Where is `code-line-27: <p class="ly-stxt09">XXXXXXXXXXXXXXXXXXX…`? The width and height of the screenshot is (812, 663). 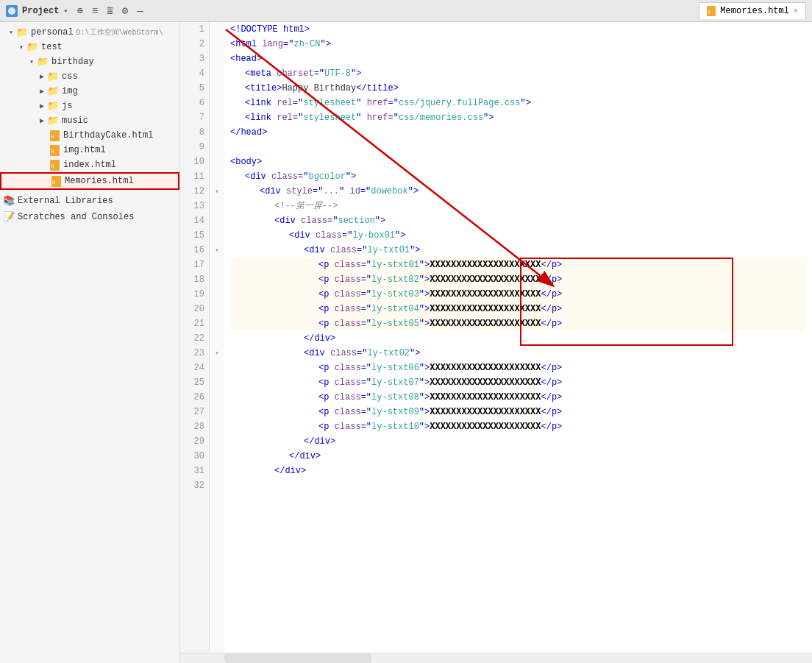 code-line-27: <p class="ly-stxt09">XXXXXXXXXXXXXXXXXXX… is located at coordinates (518, 412).